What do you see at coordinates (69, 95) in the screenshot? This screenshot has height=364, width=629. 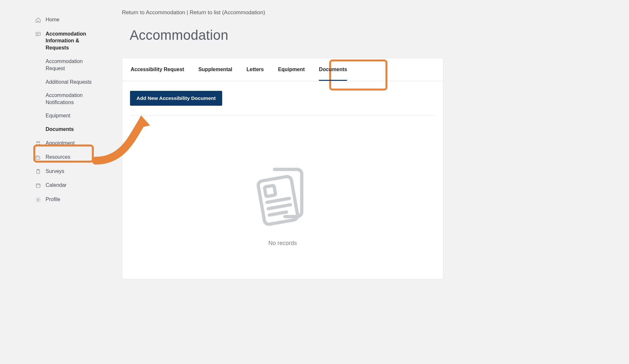 I see `sidebar-subitems: Accommodation Request Additional Request…` at bounding box center [69, 95].